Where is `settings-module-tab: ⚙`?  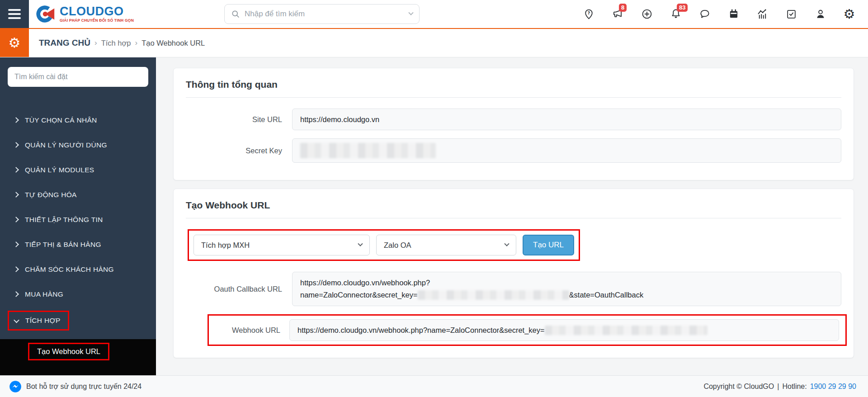 settings-module-tab: ⚙ is located at coordinates (14, 43).